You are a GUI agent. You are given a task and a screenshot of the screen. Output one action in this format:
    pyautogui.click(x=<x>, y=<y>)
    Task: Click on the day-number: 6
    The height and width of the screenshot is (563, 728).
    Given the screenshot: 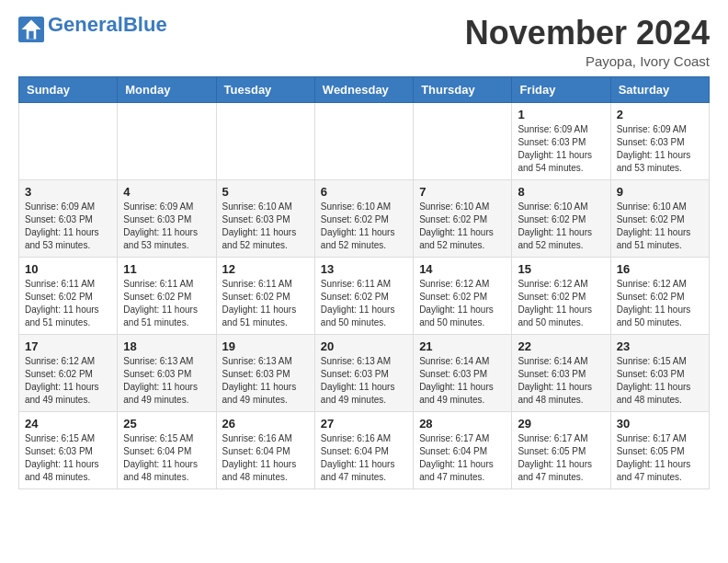 What is the action you would take?
    pyautogui.click(x=364, y=191)
    